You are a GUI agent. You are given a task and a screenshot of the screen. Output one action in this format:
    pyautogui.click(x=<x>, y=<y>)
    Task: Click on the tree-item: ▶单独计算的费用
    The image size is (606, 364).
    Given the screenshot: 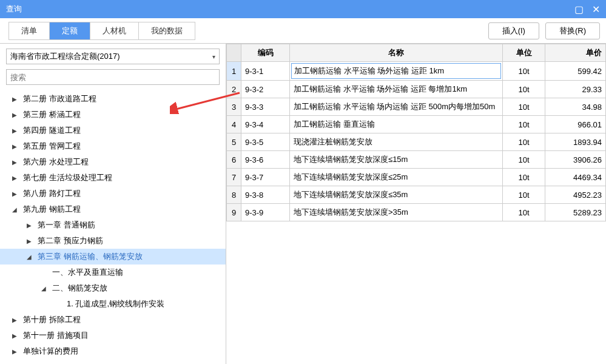 What is the action you would take?
    pyautogui.click(x=113, y=351)
    